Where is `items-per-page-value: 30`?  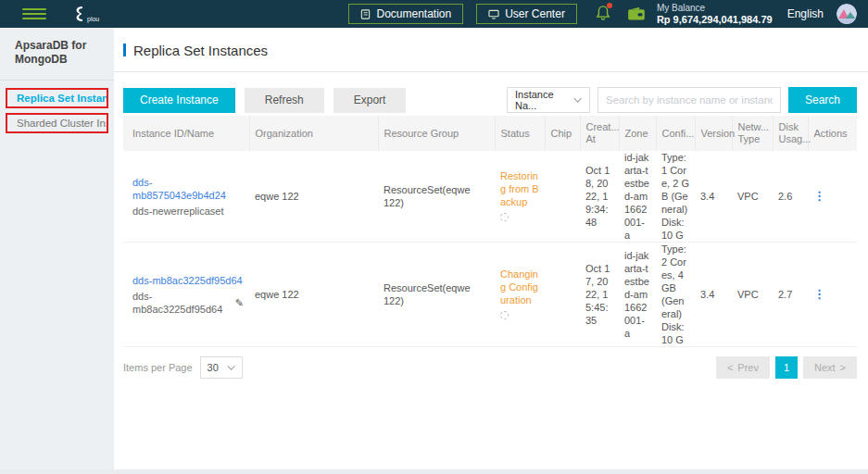 items-per-page-value: 30 is located at coordinates (213, 368).